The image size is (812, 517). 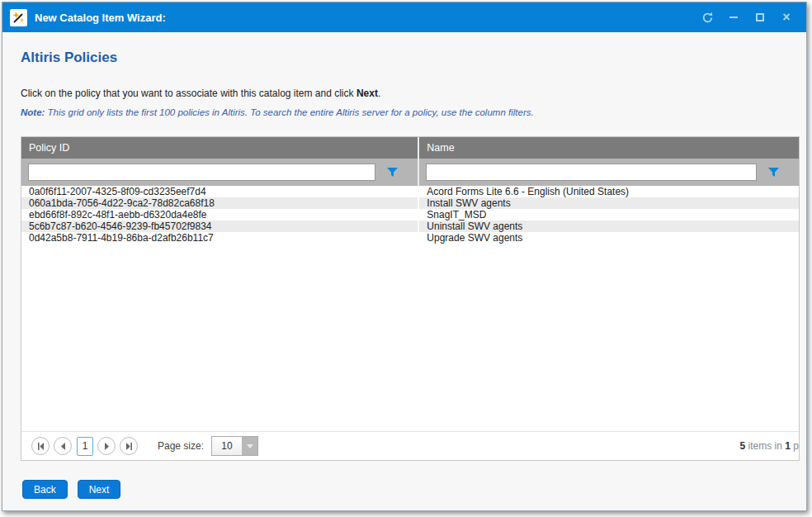 I want to click on table-row: 0d42a5b8-7911-4b19-86ba-d2afb26b11c7 Upg…, so click(x=410, y=238).